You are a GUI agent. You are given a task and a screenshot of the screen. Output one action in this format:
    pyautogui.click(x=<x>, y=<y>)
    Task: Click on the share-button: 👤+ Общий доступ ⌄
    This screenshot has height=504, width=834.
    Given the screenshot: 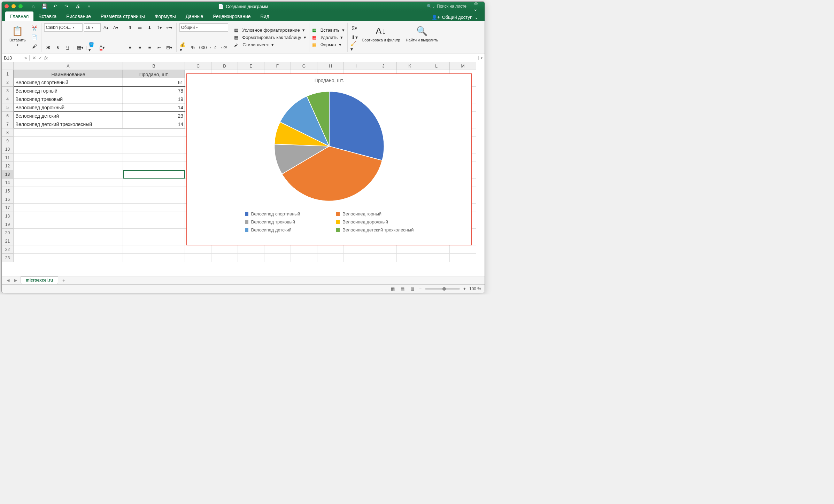 What is the action you would take?
    pyautogui.click(x=455, y=17)
    